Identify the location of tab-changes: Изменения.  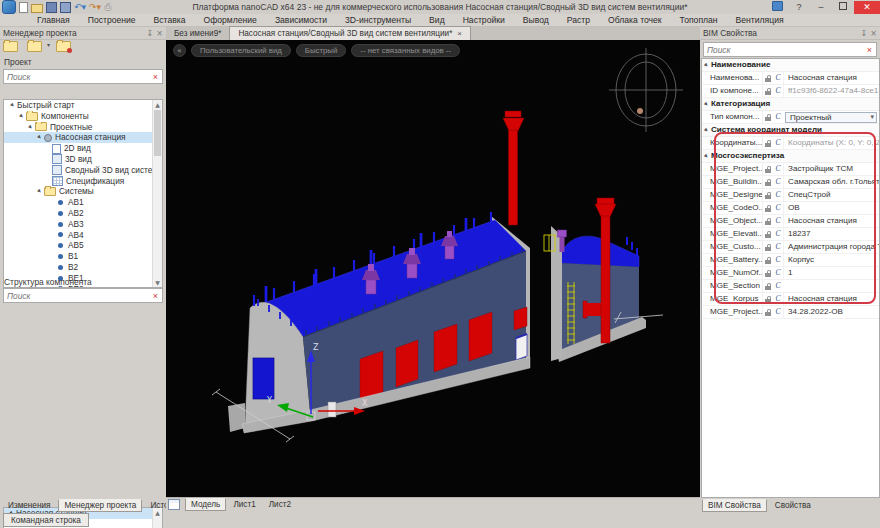
(29, 506).